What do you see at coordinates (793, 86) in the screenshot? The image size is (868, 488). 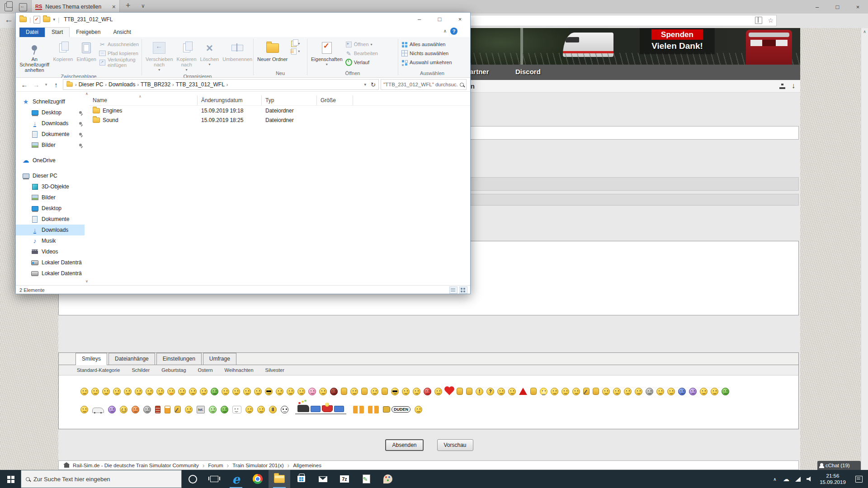 I see `jump-down-icon: ↓` at bounding box center [793, 86].